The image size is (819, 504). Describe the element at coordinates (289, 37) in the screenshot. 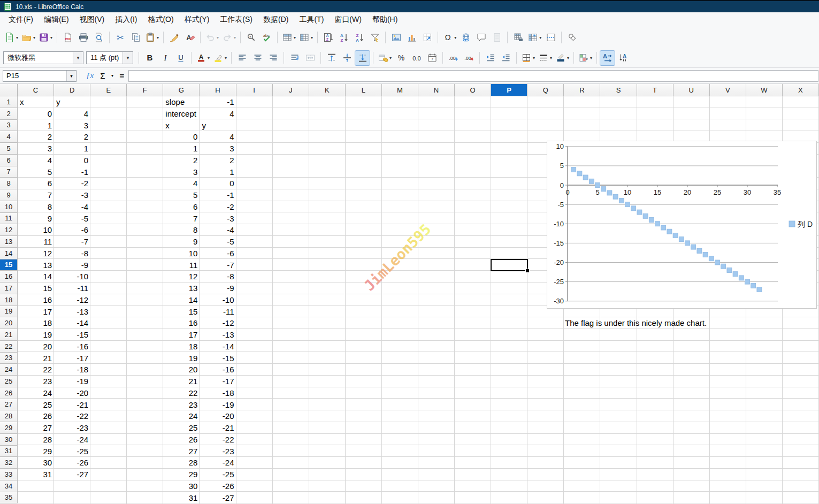

I see `insert-row-button: ▾` at that location.